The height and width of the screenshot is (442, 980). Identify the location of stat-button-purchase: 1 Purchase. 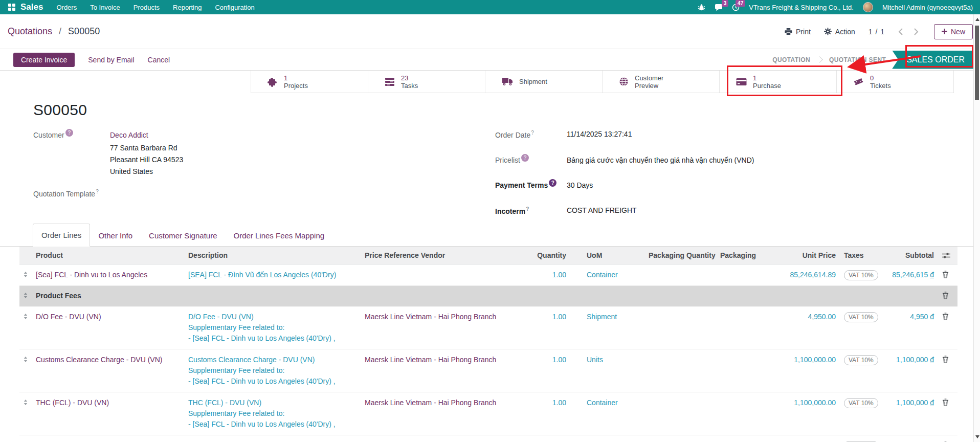
(778, 82).